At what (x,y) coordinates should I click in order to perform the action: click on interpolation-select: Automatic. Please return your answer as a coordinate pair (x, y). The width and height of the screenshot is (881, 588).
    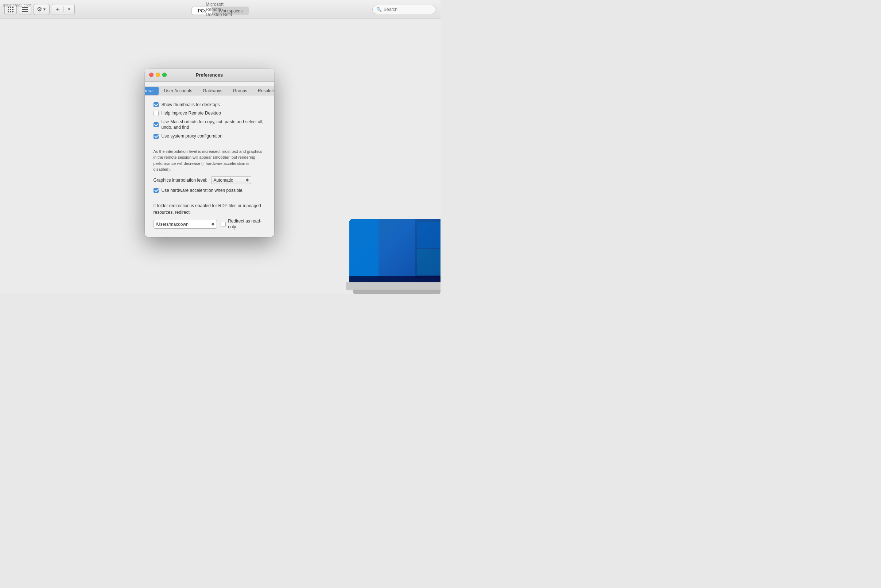
    Looking at the image, I should click on (231, 180).